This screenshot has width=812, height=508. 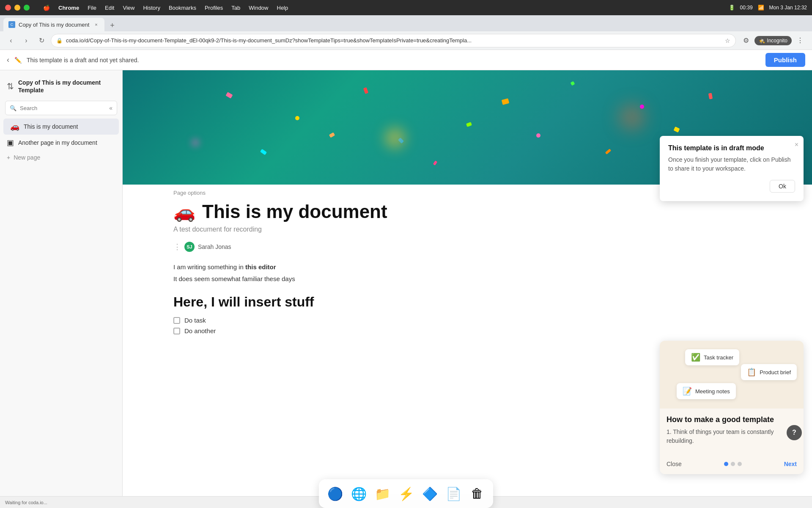 What do you see at coordinates (10, 143) in the screenshot?
I see `page-icon-1: ▣` at bounding box center [10, 143].